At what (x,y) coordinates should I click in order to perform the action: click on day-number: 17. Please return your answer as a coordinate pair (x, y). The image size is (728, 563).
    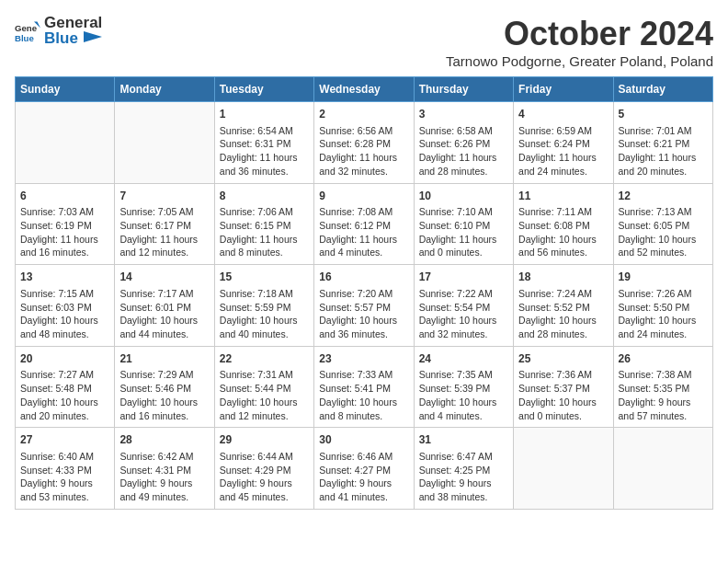
    Looking at the image, I should click on (463, 278).